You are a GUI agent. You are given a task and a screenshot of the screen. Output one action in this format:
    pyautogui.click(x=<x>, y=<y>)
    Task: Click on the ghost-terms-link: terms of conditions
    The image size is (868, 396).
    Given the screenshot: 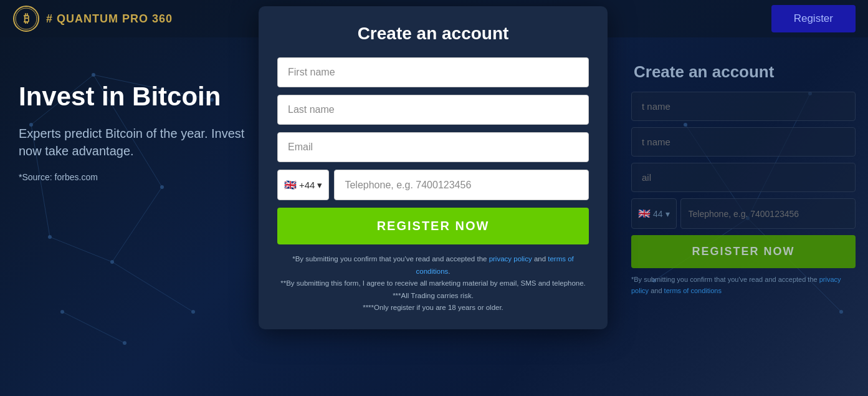 What is the action you would take?
    pyautogui.click(x=693, y=291)
    